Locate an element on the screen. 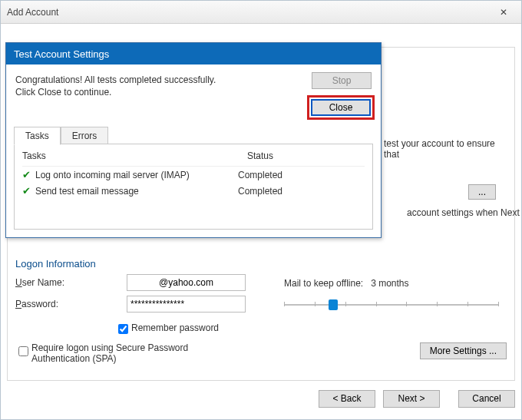 This screenshot has height=420, width=522. mail-offline-section: Mail to keep offline: 3 months is located at coordinates (392, 295).